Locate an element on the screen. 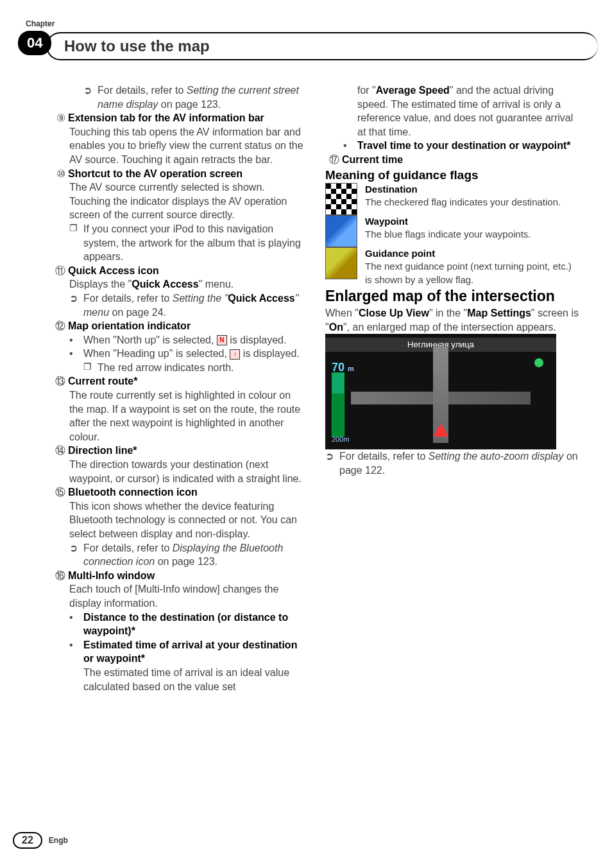  page-header: Chapter 04 How to use the map is located at coordinates (296, 42).